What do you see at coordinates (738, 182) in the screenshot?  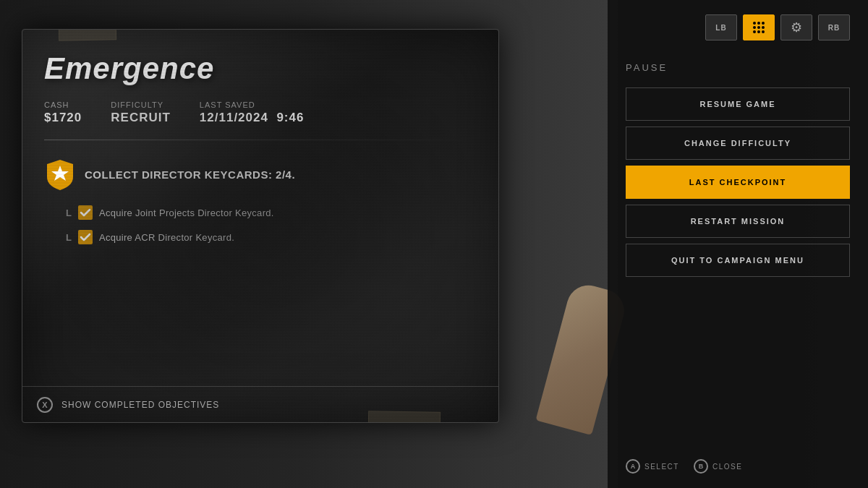 I see `last-checkpoint-button: LAST CHECKPOINT` at bounding box center [738, 182].